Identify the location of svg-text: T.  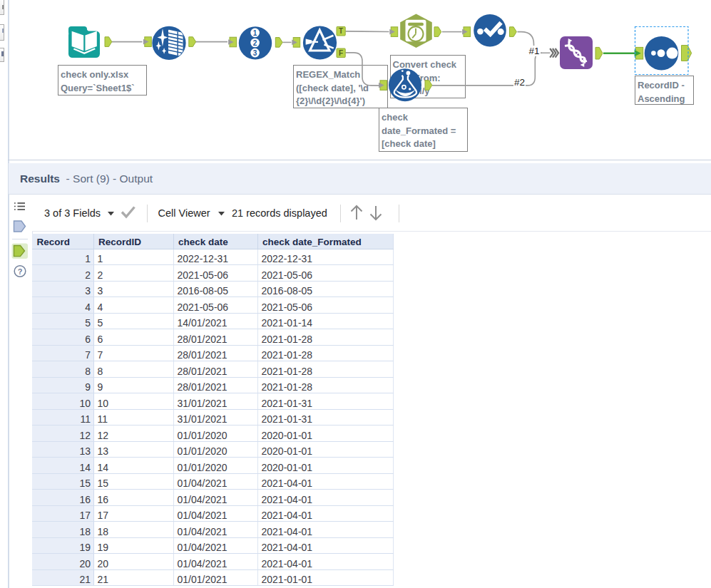
(341, 31).